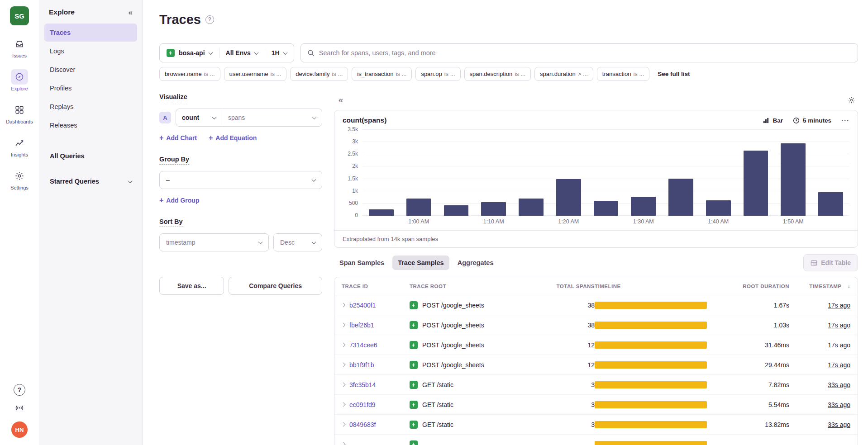 This screenshot has height=445, width=868. Describe the element at coordinates (362, 385) in the screenshot. I see `trace-id-link: 3fe35b14` at that location.